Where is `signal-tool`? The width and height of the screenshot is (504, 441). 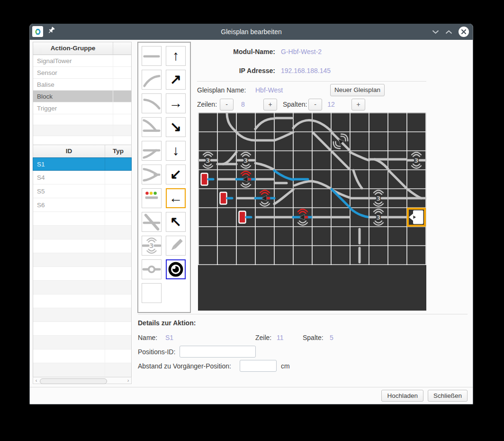 signal-tool is located at coordinates (152, 198).